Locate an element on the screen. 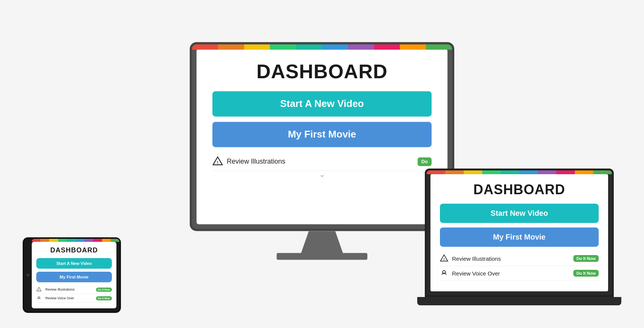 The width and height of the screenshot is (644, 328). laptop-illustrations-icon: ! is located at coordinates (444, 258).